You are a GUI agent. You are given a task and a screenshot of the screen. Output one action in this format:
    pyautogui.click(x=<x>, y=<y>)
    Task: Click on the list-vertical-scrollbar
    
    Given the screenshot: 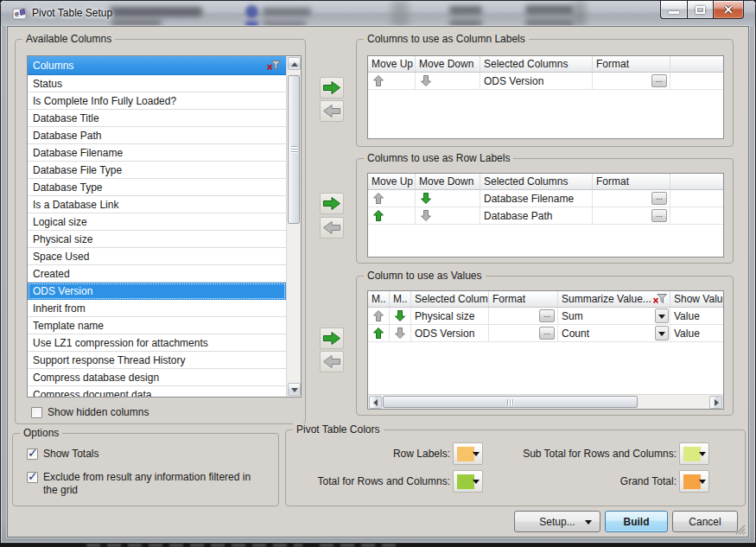 What is the action you would take?
    pyautogui.click(x=294, y=226)
    